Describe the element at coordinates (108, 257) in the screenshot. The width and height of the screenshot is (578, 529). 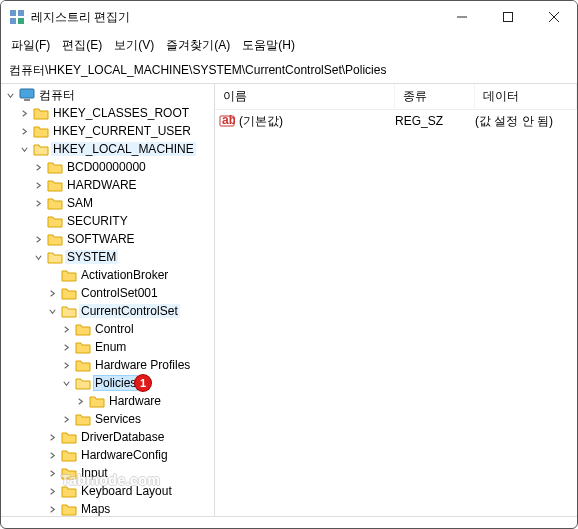
I see `tree-item-system: SYSTEM` at that location.